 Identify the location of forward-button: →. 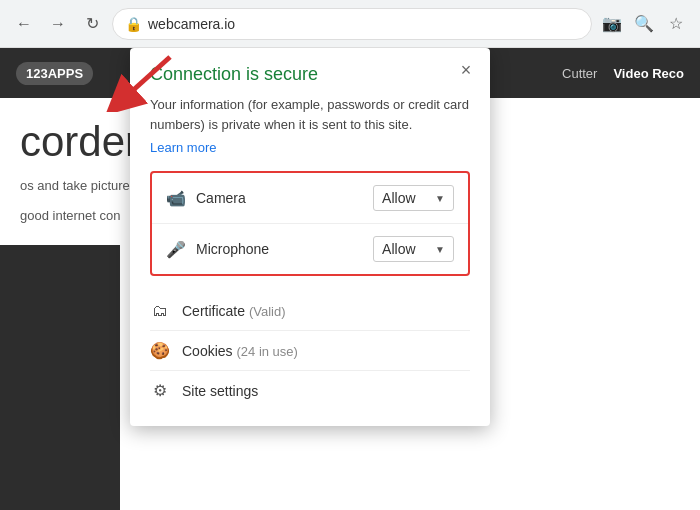
(58, 24).